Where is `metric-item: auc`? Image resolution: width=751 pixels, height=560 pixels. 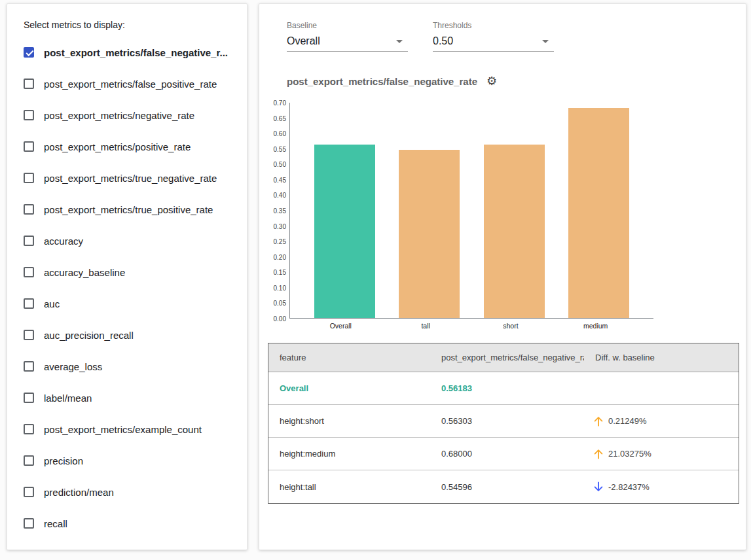
metric-item: auc is located at coordinates (135, 304).